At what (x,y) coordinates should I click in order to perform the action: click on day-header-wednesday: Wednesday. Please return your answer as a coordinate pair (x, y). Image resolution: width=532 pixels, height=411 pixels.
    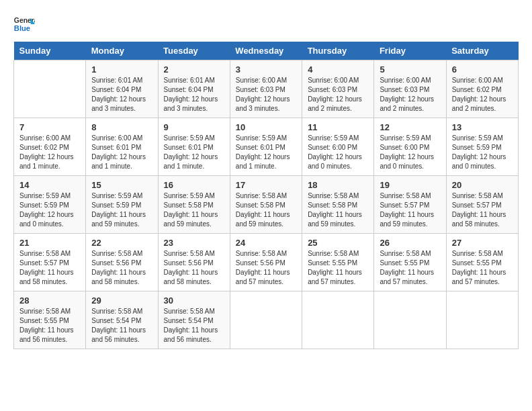
    Looking at the image, I should click on (266, 51).